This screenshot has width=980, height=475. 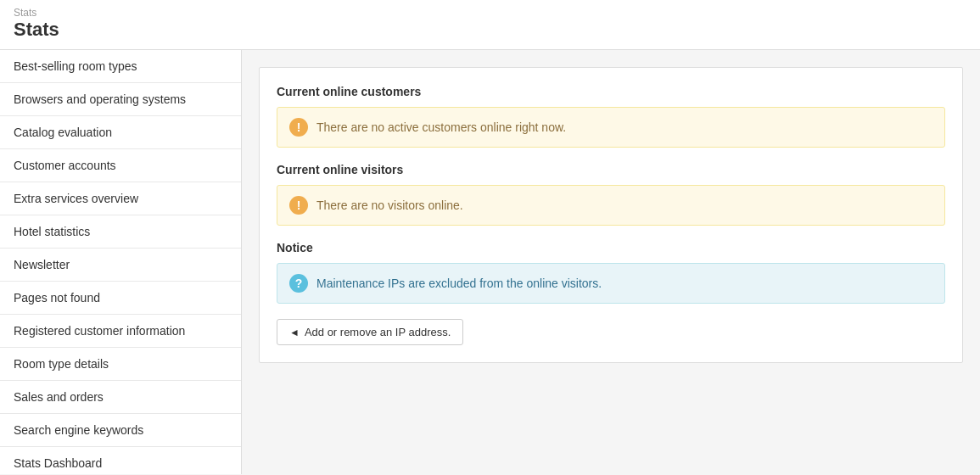 I want to click on section-current-online-visitors: Current online visitors!There are no vis…, so click(x=611, y=194).